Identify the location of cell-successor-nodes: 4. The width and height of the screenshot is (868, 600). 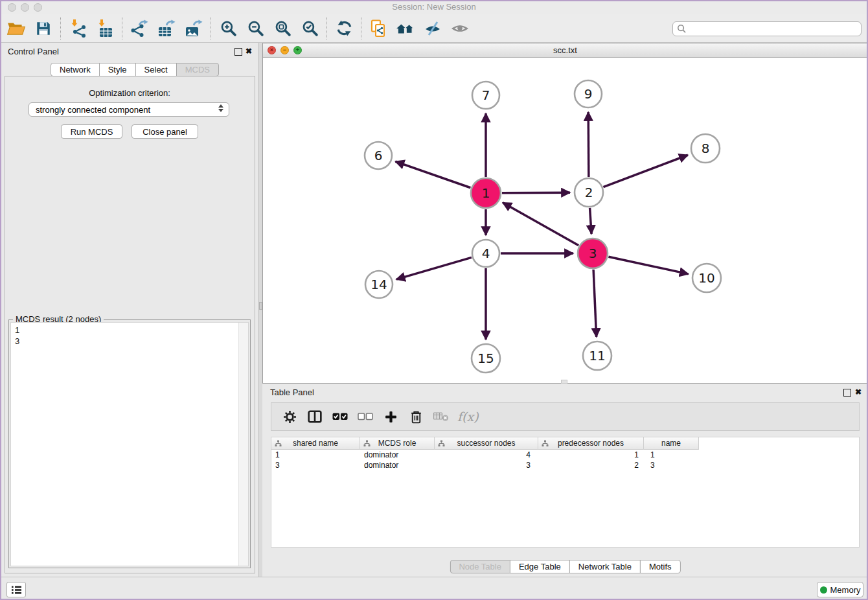
(486, 455).